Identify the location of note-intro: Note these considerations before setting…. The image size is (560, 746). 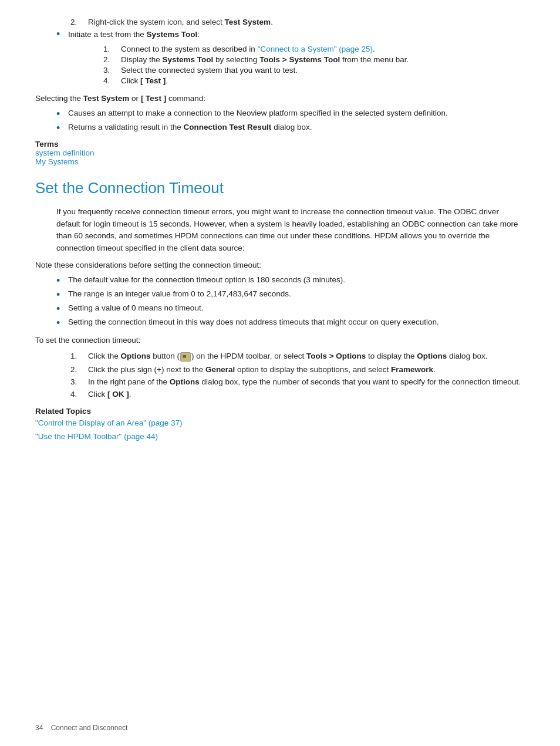
(280, 265).